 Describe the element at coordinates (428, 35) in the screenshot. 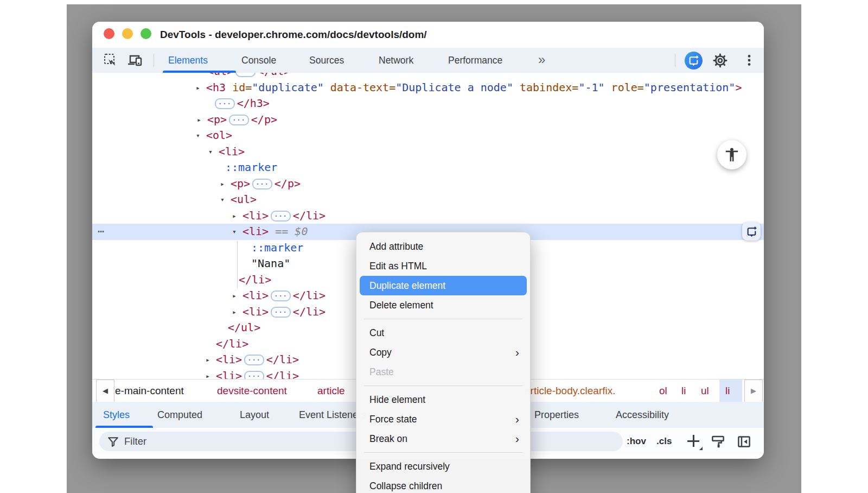

I see `titlebar: DevTools - developer.chrome.com/docs/dev…` at that location.